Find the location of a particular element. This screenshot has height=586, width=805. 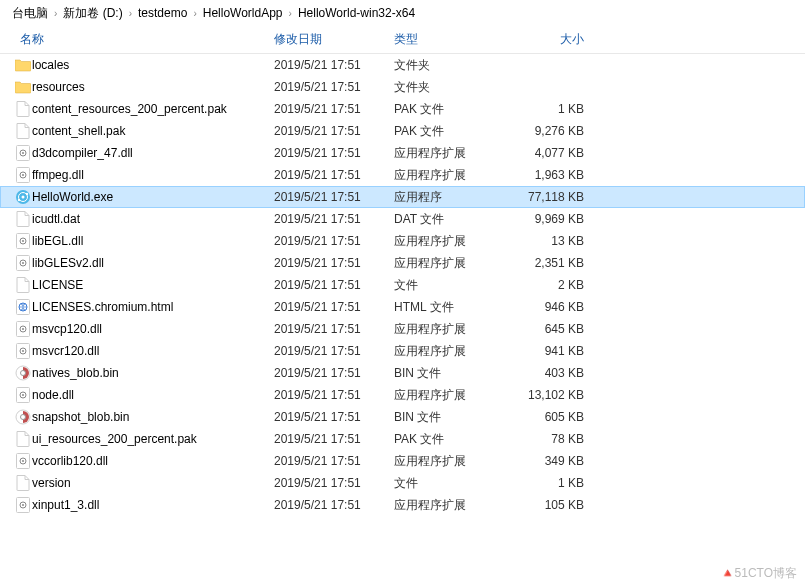

file-type: DAT 文件 is located at coordinates (454, 220).